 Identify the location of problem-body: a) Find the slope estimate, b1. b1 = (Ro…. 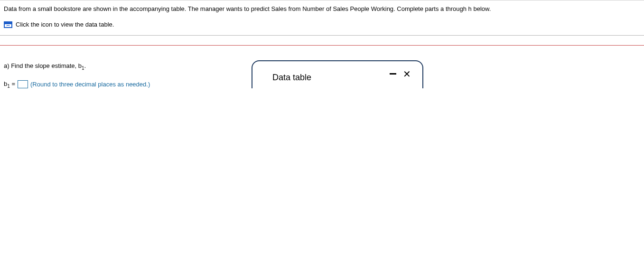
(322, 75).